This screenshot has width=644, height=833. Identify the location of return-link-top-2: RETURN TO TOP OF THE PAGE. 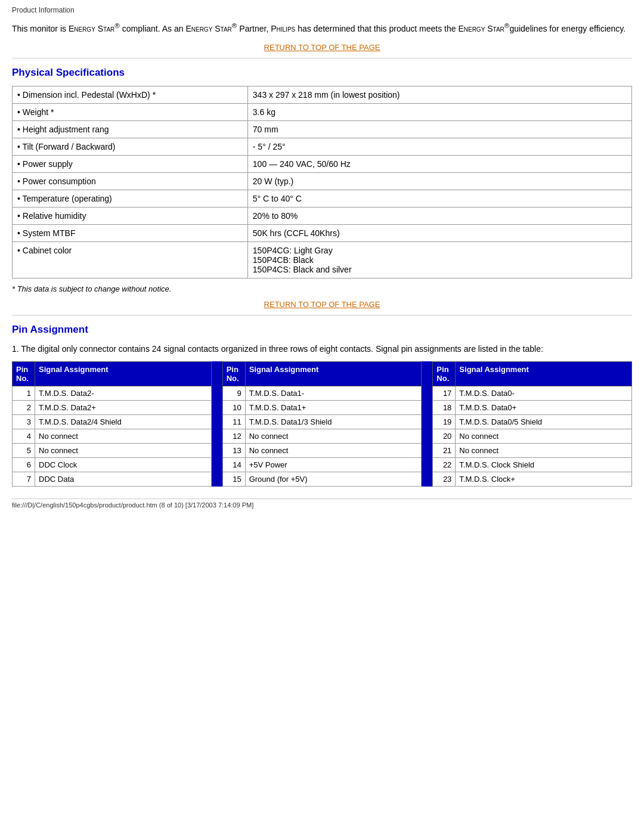
(322, 304).